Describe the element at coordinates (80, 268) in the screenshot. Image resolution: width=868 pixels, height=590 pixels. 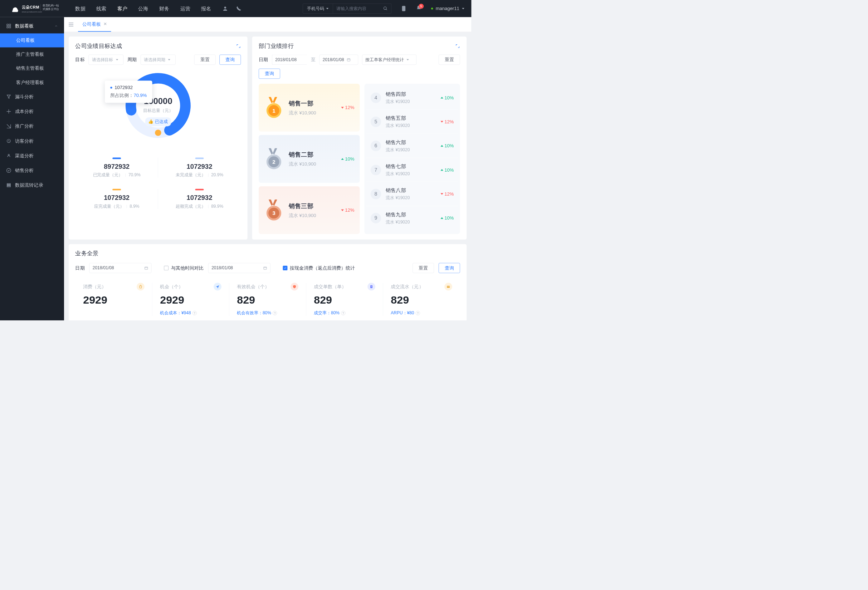
I see `pan-date-label: 日期` at that location.